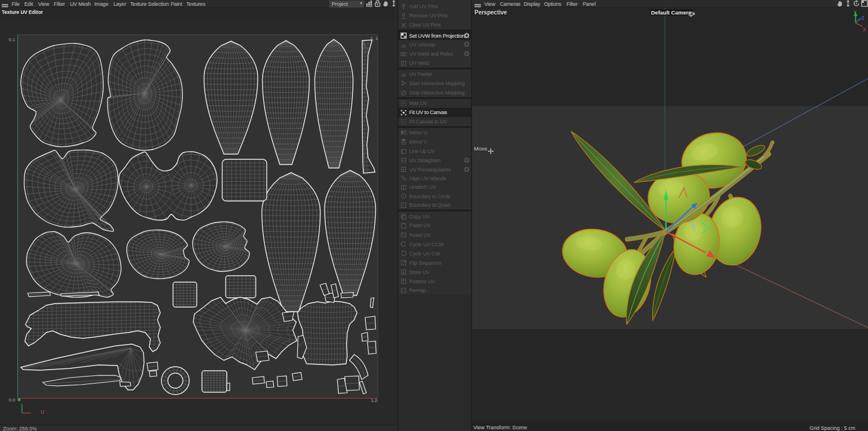 The width and height of the screenshot is (868, 431). What do you see at coordinates (865, 30) in the screenshot?
I see `svg-text: X` at bounding box center [865, 30].